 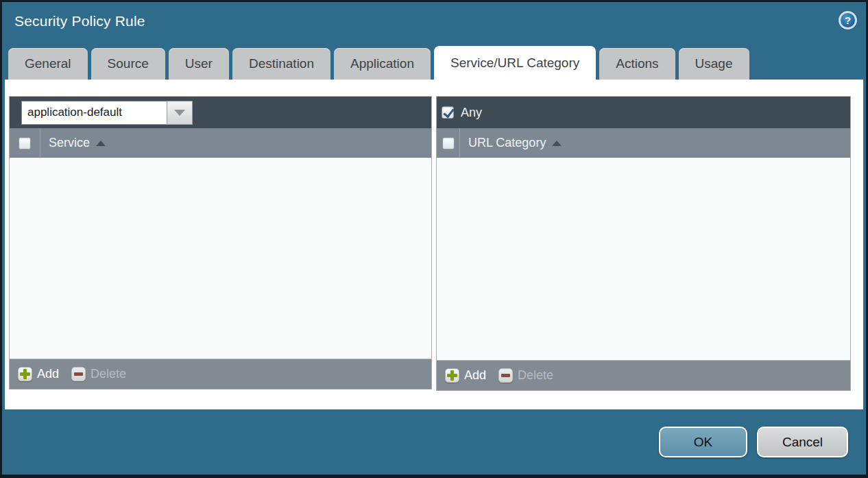 What do you see at coordinates (643, 143) in the screenshot?
I see `url-category-table-header: URL Category` at bounding box center [643, 143].